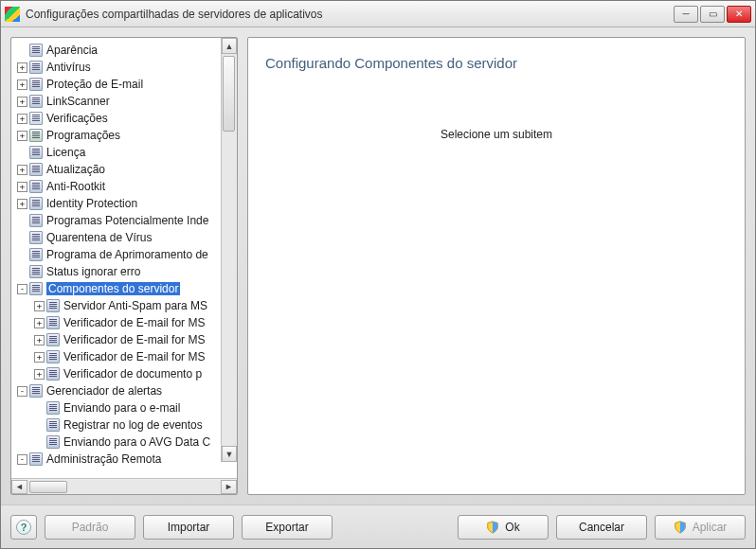 This screenshot has width=756, height=549. Describe the element at coordinates (124, 238) in the screenshot. I see `tree-item: Quarentena de Vírus` at that location.